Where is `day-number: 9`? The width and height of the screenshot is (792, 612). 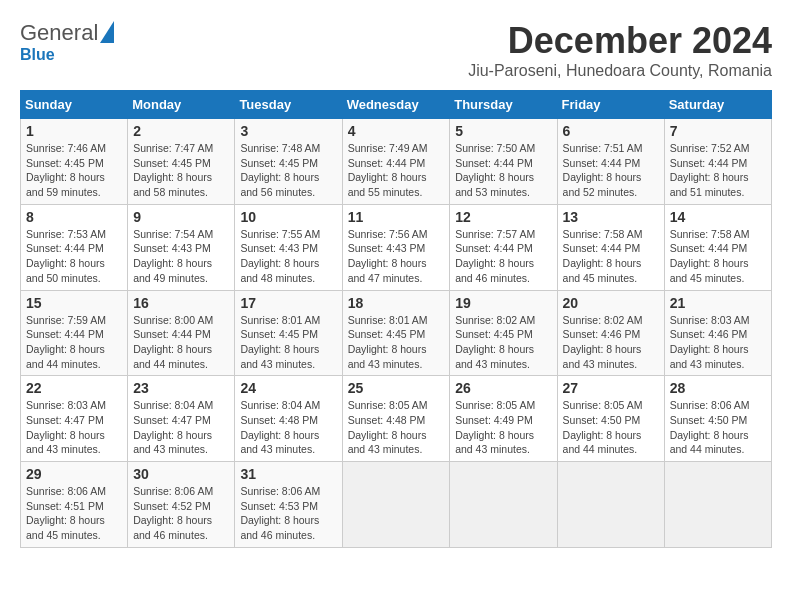 day-number: 9 is located at coordinates (181, 217).